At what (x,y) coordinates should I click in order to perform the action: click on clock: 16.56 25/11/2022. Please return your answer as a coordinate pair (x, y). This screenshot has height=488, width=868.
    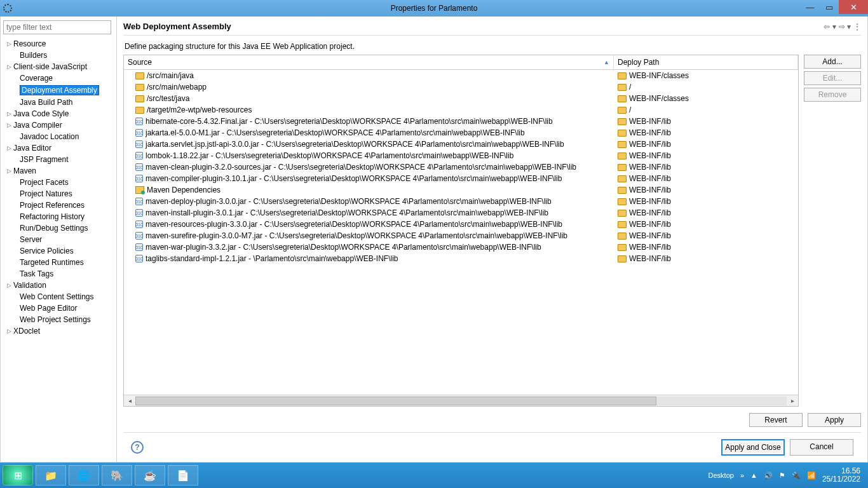
    Looking at the image, I should click on (841, 475).